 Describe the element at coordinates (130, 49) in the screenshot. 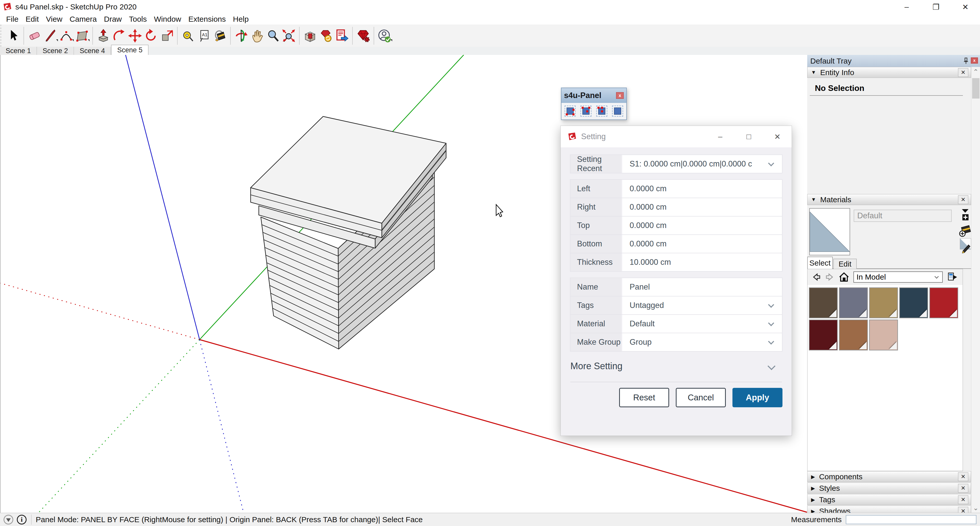

I see `scene-tab-5-active: Scene 5` at that location.